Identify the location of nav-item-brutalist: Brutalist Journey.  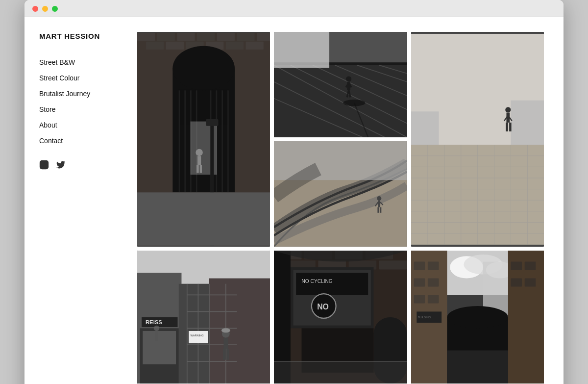
(83, 94).